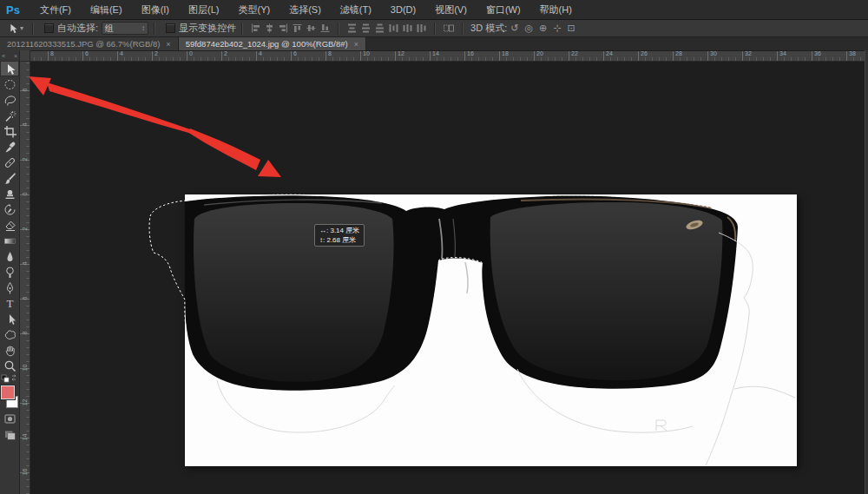 The height and width of the screenshot is (494, 868). What do you see at coordinates (8, 392) in the screenshot?
I see `foreground-color-swatch` at bounding box center [8, 392].